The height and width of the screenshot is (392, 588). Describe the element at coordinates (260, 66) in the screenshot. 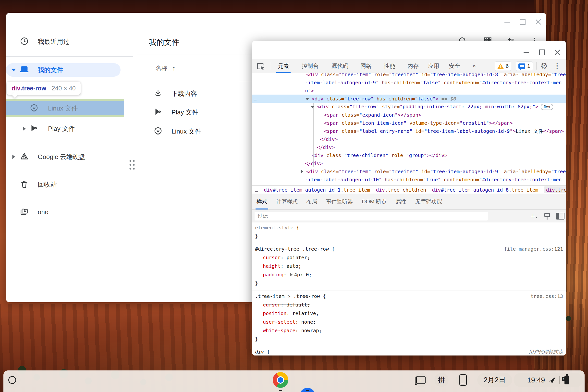

I see `inspect-element-icon` at that location.